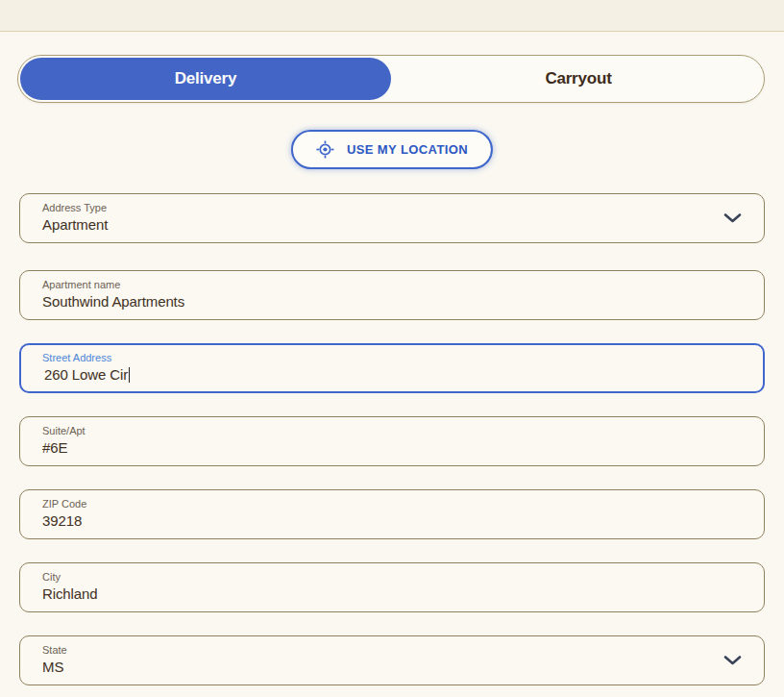  What do you see at coordinates (206, 79) in the screenshot?
I see `tab-delivery: Delivery` at bounding box center [206, 79].